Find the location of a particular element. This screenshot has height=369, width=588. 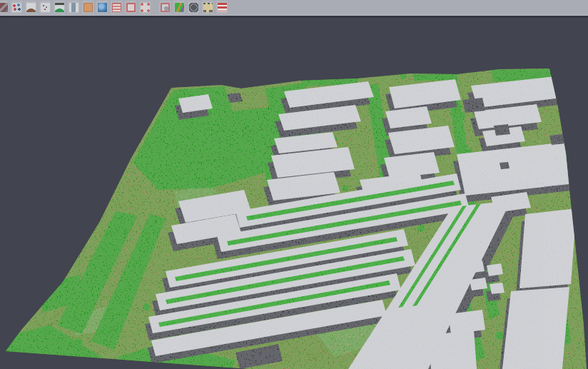

point-pairs-icon is located at coordinates (16, 7).